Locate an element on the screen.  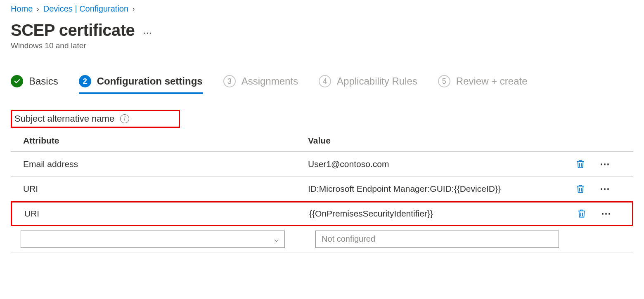
step-label: Applicability Rules is located at coordinates (377, 81).